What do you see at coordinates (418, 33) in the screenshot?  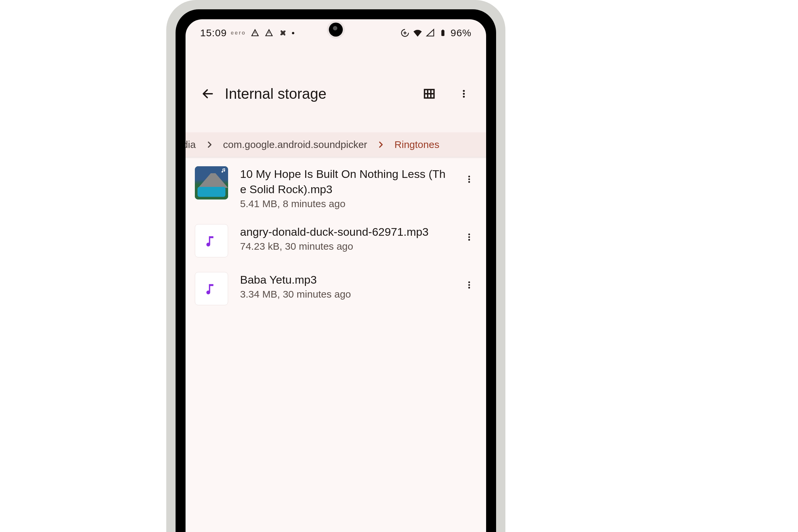 I see `wifi-icon` at bounding box center [418, 33].